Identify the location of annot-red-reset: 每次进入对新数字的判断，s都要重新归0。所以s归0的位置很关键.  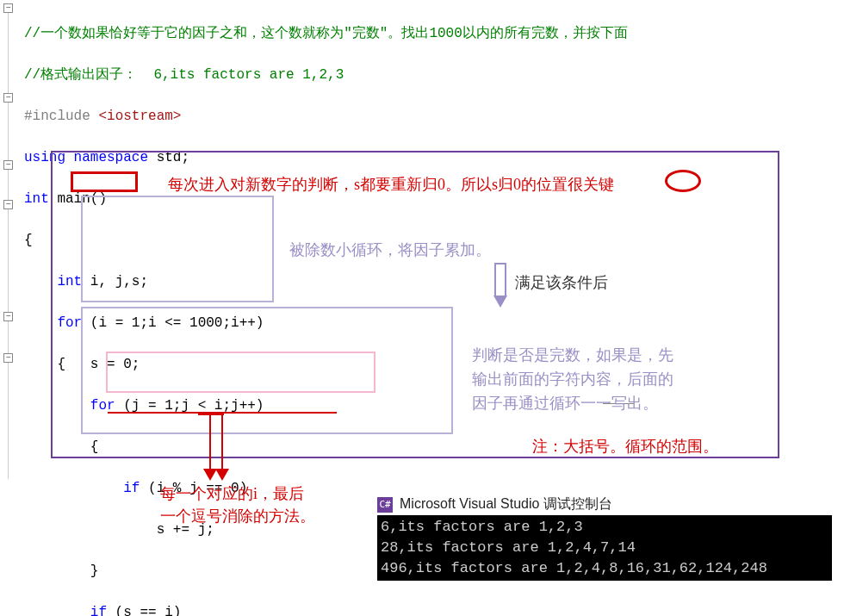
(391, 184).